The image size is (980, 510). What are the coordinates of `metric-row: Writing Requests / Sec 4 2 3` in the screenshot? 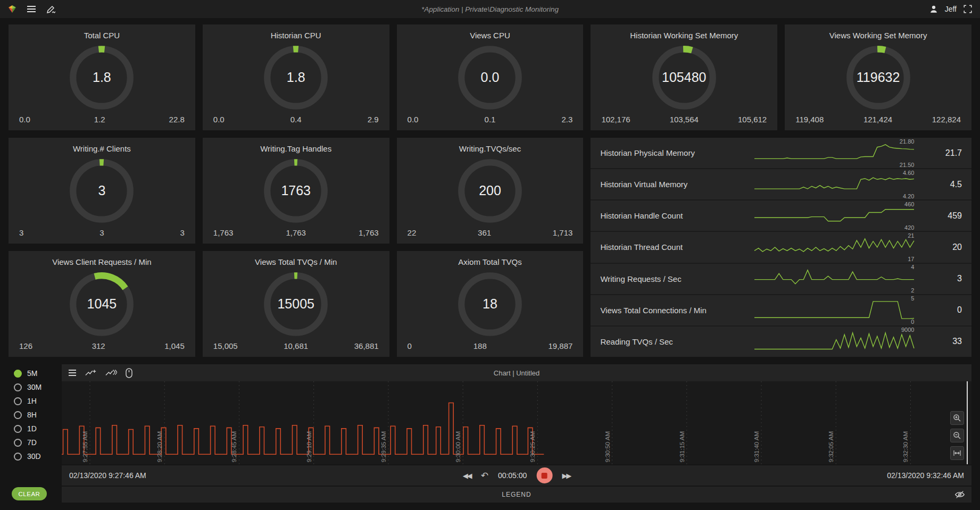 It's located at (781, 279).